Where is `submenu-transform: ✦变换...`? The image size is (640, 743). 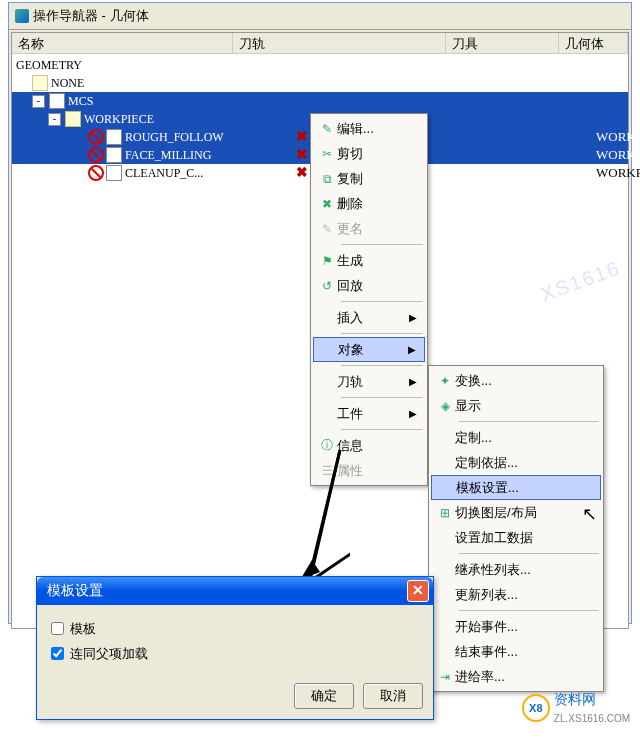 submenu-transform: ✦变换... is located at coordinates (516, 380).